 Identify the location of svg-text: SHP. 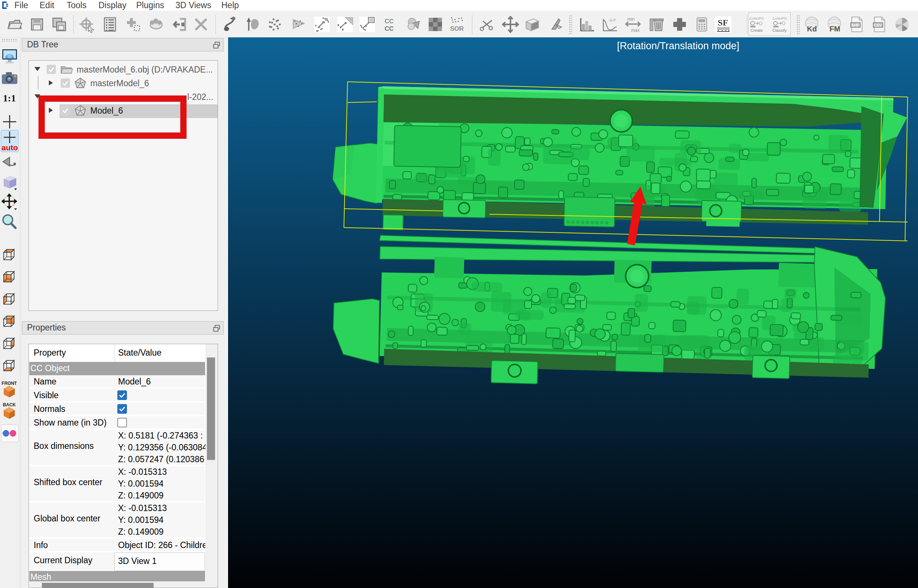
(855, 25).